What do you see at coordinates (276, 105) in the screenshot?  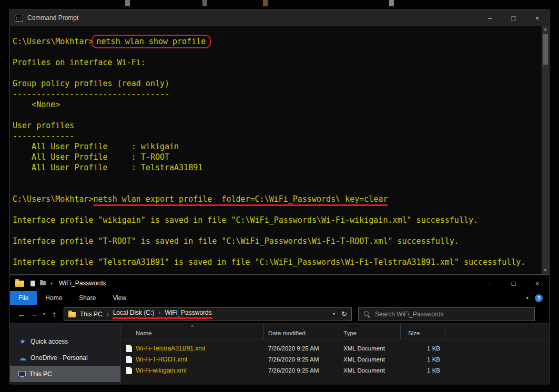 I see `cmd-line: <None>` at bounding box center [276, 105].